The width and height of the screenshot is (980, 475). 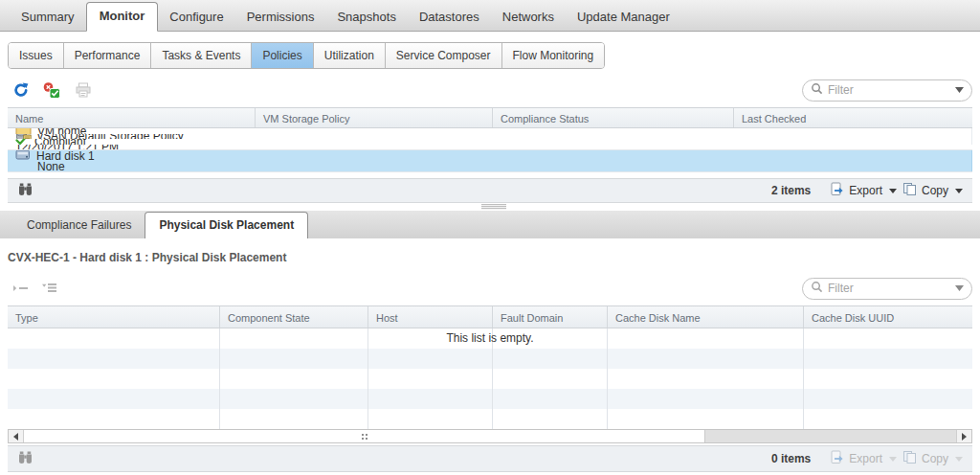 What do you see at coordinates (21, 288) in the screenshot?
I see `collapse-group-icon` at bounding box center [21, 288].